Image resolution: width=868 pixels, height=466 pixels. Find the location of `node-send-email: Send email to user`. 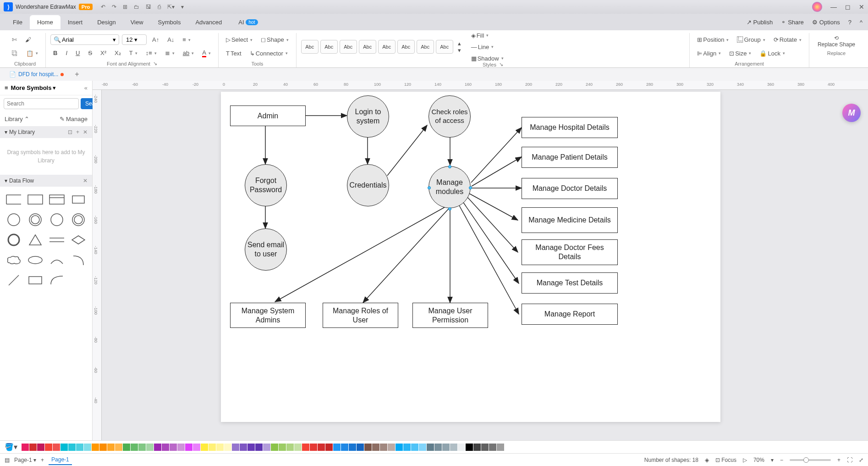

node-send-email: Send email to user is located at coordinates (266, 250).